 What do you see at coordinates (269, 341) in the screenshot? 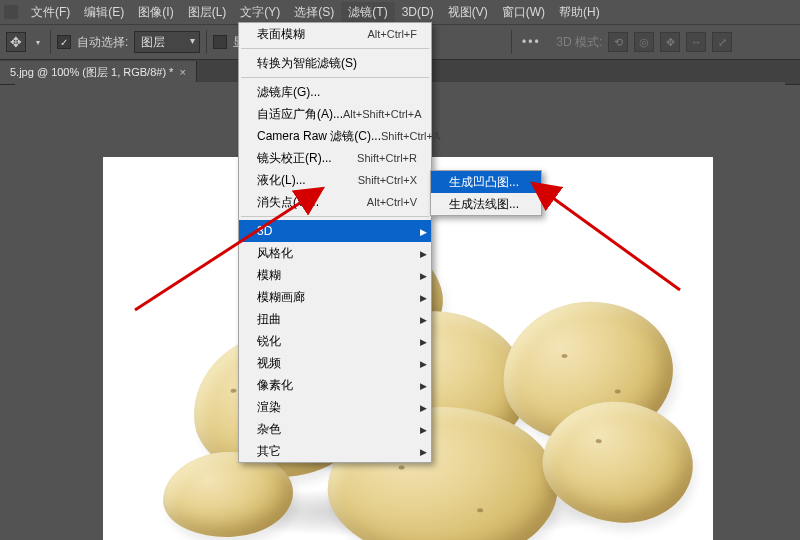
I see `menu-label: 锐化` at bounding box center [269, 341].